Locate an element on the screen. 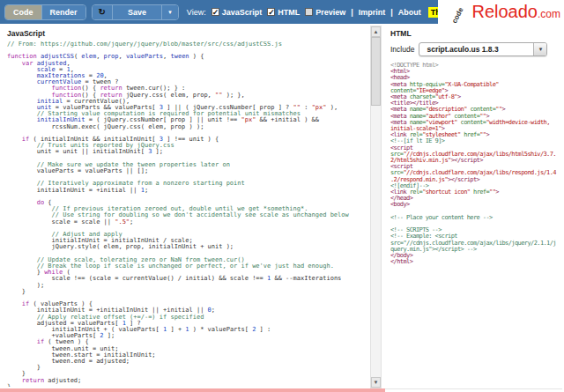 This screenshot has height=392, width=564. html-editor-bottom-border is located at coordinates (474, 389).